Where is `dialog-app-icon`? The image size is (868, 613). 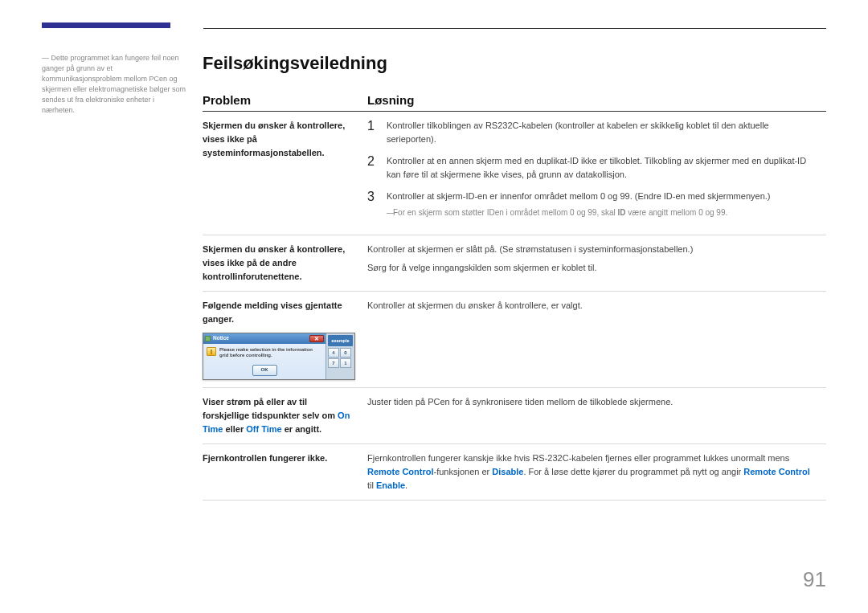 dialog-app-icon is located at coordinates (207, 339).